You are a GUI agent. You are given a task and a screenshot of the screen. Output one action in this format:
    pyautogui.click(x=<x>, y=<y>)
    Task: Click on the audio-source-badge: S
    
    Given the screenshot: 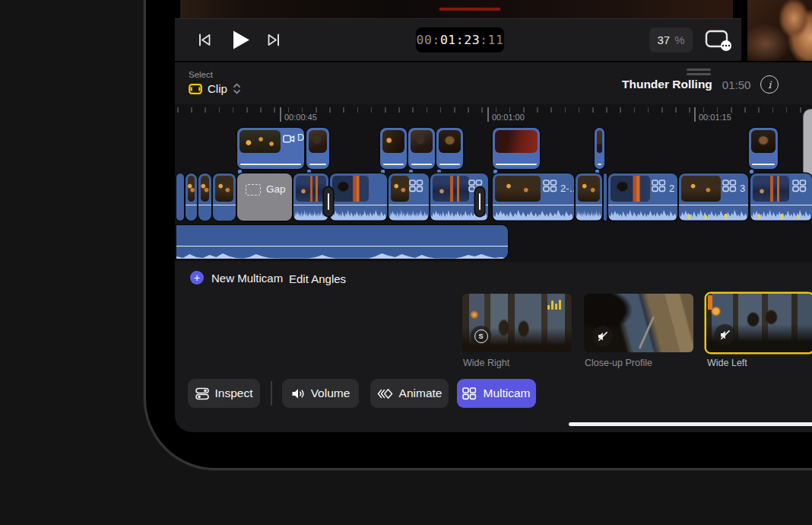 What is the action you would take?
    pyautogui.click(x=481, y=336)
    